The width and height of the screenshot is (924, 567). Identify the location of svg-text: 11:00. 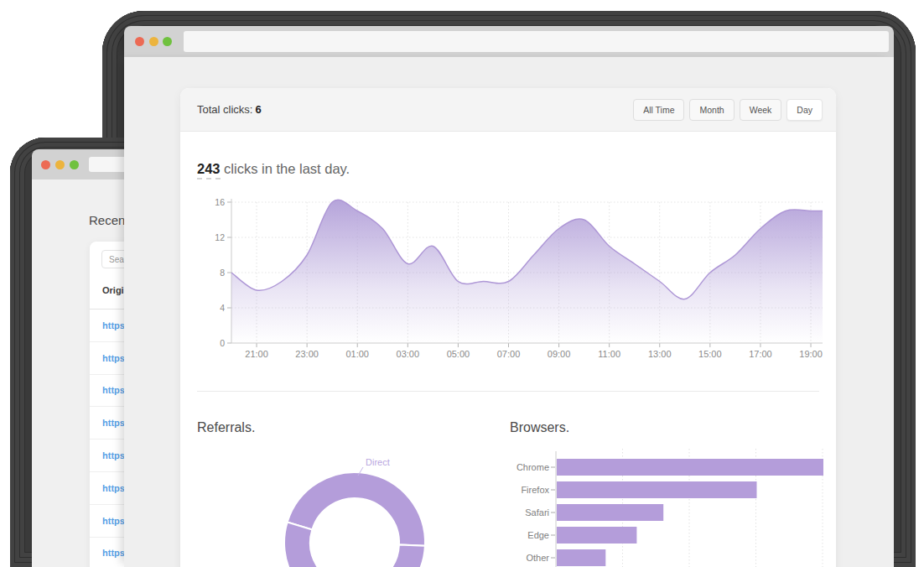
(609, 354).